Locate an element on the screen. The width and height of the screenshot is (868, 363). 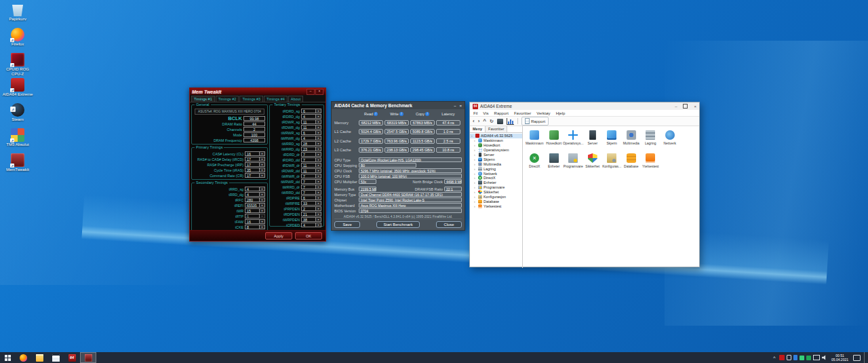
benchmark-titlebar: AIDA64 Cache & Memory Benchmark is located at coordinates (398, 106).